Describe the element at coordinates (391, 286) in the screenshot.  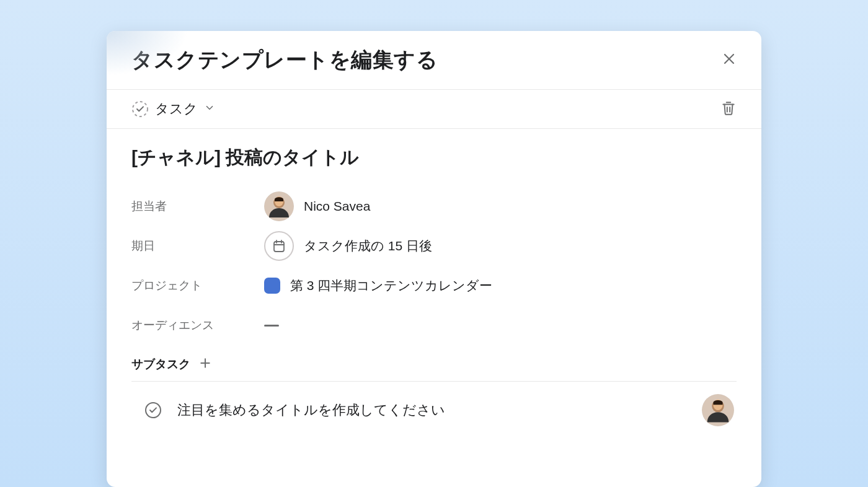
I see `project-name: 第 3 四半期コンテンツカレンダー` at that location.